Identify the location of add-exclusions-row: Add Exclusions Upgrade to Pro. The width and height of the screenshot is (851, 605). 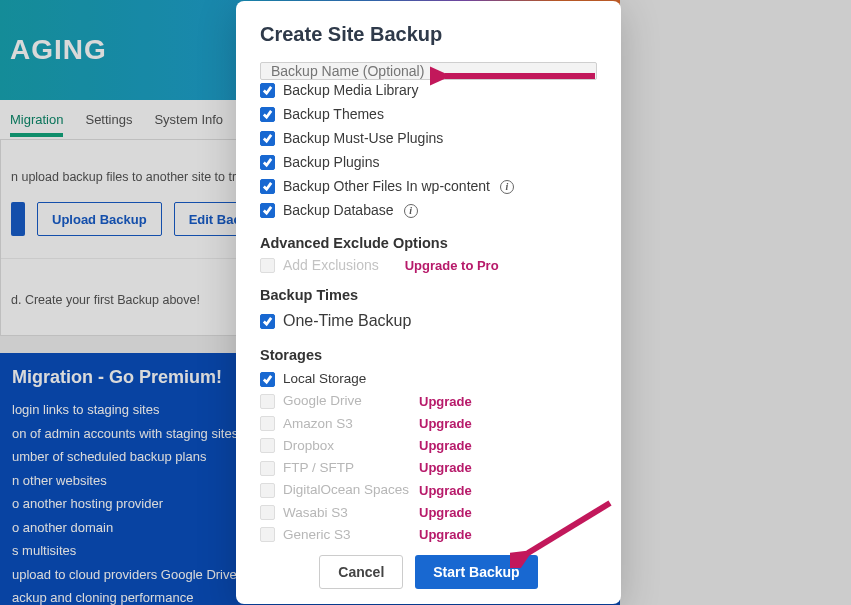
(428, 265).